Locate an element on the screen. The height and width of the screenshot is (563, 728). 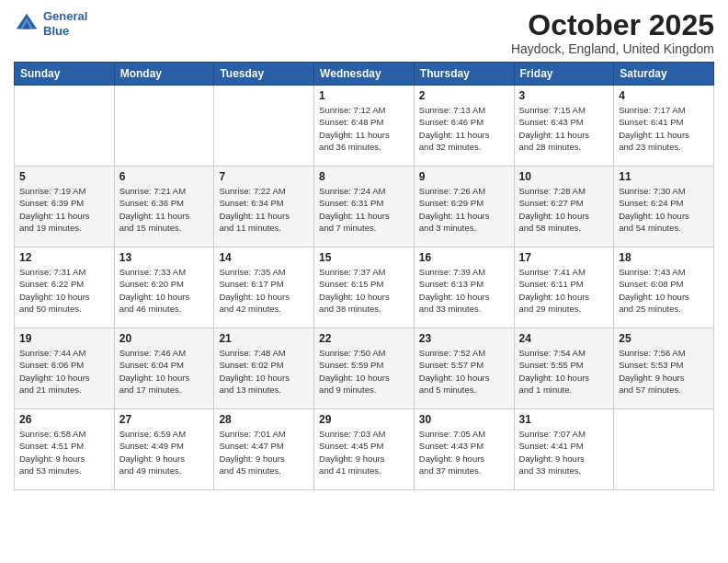
day-info: Sunrise: 7:24 AM Sunset: 6:31 PM Dayligh… is located at coordinates (364, 210).